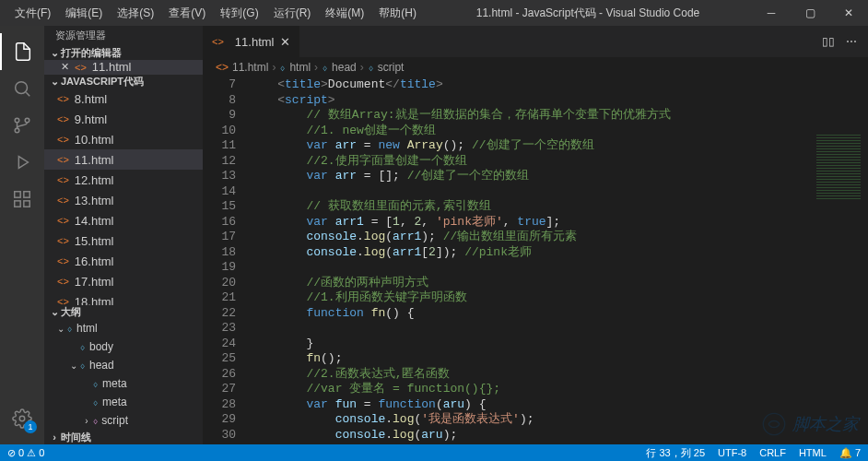 The image size is (868, 461). Describe the element at coordinates (123, 347) in the screenshot. I see `outline-body: ⬨body` at that location.